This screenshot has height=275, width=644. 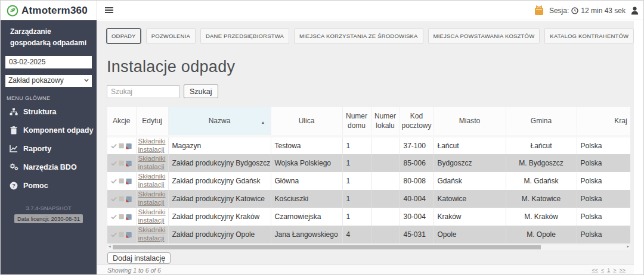 What do you see at coordinates (219, 121) in the screenshot?
I see `column-header-nazwa: Nazwa▲` at bounding box center [219, 121].